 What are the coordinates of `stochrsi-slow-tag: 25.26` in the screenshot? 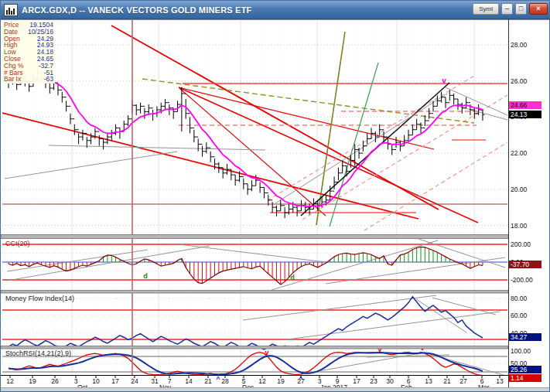 It's located at (525, 370).